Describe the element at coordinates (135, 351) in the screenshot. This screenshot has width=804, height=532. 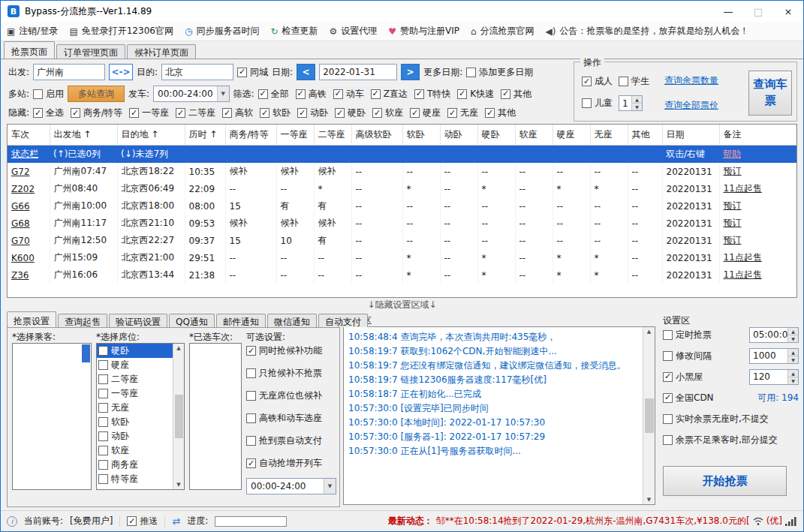
I see `seat-option: 硬卧` at that location.